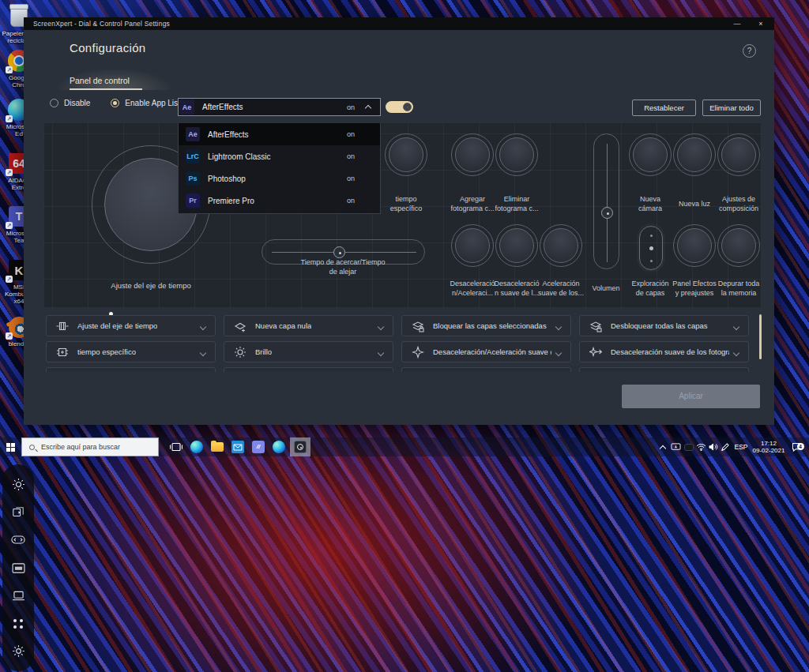 The height and width of the screenshot is (672, 809). What do you see at coordinates (769, 450) in the screenshot?
I see `tray-date: 09-02-2021` at bounding box center [769, 450].